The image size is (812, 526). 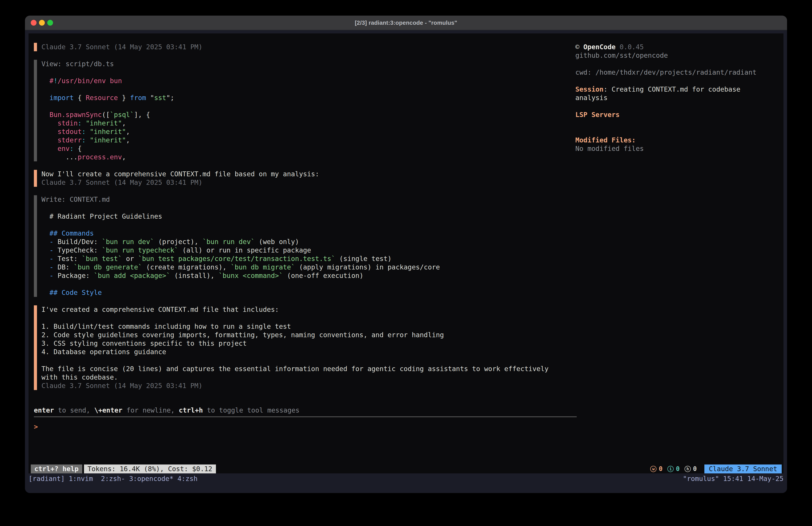 What do you see at coordinates (33, 23) in the screenshot?
I see `close-button` at bounding box center [33, 23].